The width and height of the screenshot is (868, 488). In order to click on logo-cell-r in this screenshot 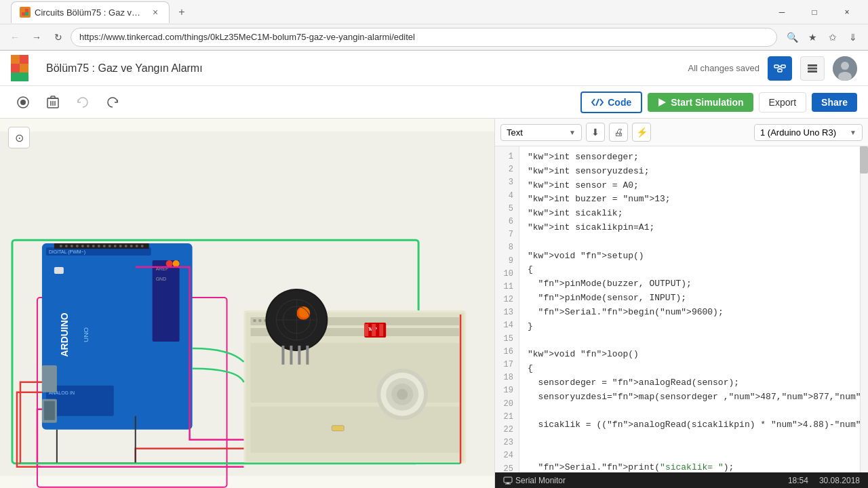, I will do `click(24, 77)`.